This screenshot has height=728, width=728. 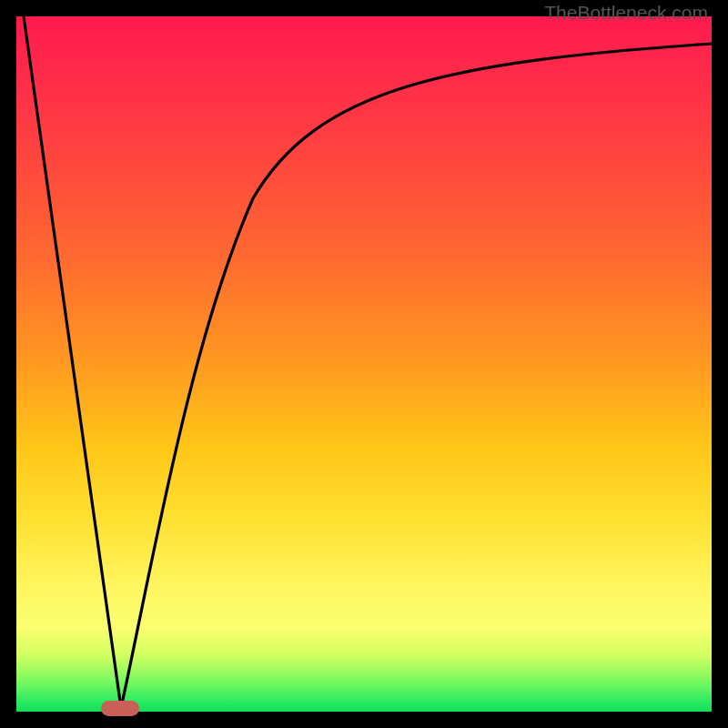 What do you see at coordinates (120, 708) in the screenshot?
I see `optimum-marker` at bounding box center [120, 708].